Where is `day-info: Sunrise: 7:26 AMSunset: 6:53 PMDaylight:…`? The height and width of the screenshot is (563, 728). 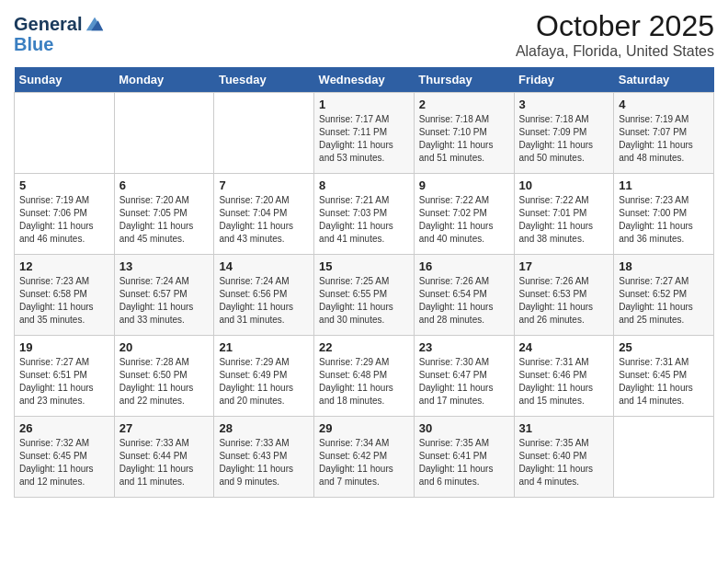
day-info: Sunrise: 7:26 AMSunset: 6:53 PMDaylight:… is located at coordinates (564, 301).